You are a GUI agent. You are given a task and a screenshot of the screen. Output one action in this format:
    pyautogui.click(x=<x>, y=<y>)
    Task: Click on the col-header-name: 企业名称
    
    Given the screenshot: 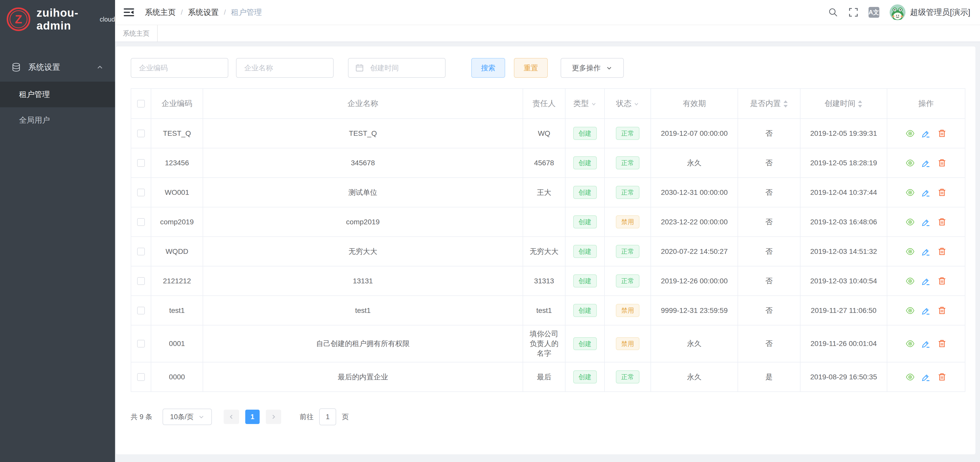 What is the action you would take?
    pyautogui.click(x=363, y=103)
    